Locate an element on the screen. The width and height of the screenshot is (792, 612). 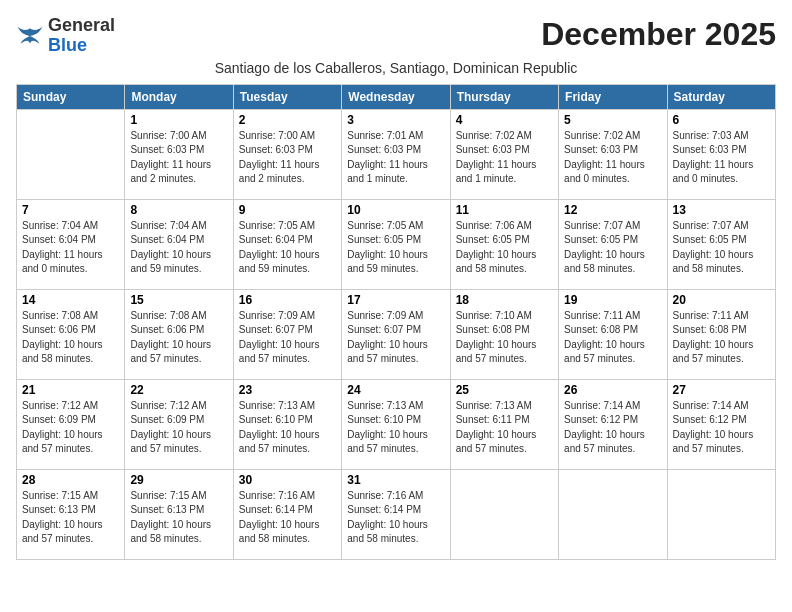
calendar-cell: 23Sunrise: 7:13 AMSunset: 6:10 PMDayligh… is located at coordinates (287, 424).